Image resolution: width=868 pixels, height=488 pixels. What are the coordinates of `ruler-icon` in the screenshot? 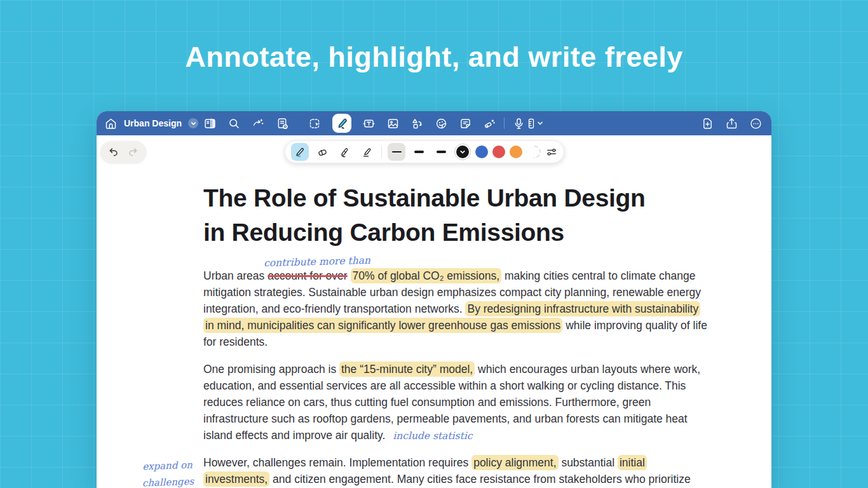 It's located at (531, 123).